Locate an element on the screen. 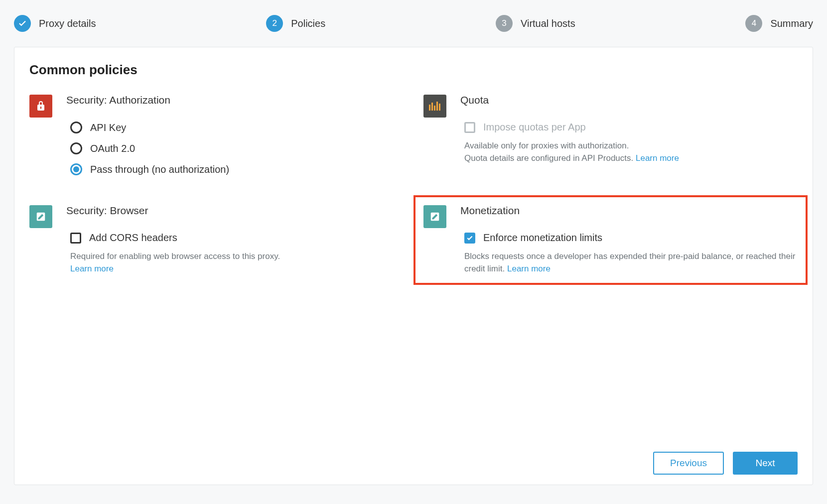 This screenshot has width=827, height=504. checkbox-label: Impose quotas per App is located at coordinates (535, 127).